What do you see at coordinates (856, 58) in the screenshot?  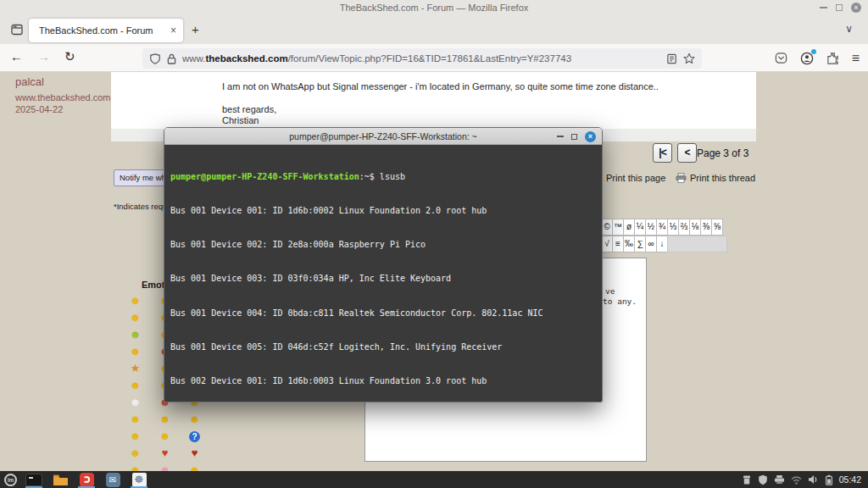 I see `app-menu-icon: ≡` at bounding box center [856, 58].